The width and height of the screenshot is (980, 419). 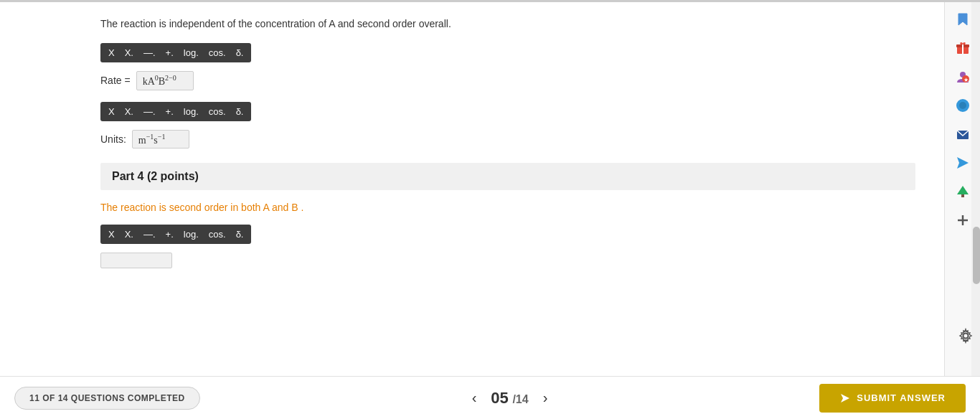 What do you see at coordinates (176, 234) in the screenshot?
I see `toolbar-3: X X. —. +. log. cos. δ.` at bounding box center [176, 234].